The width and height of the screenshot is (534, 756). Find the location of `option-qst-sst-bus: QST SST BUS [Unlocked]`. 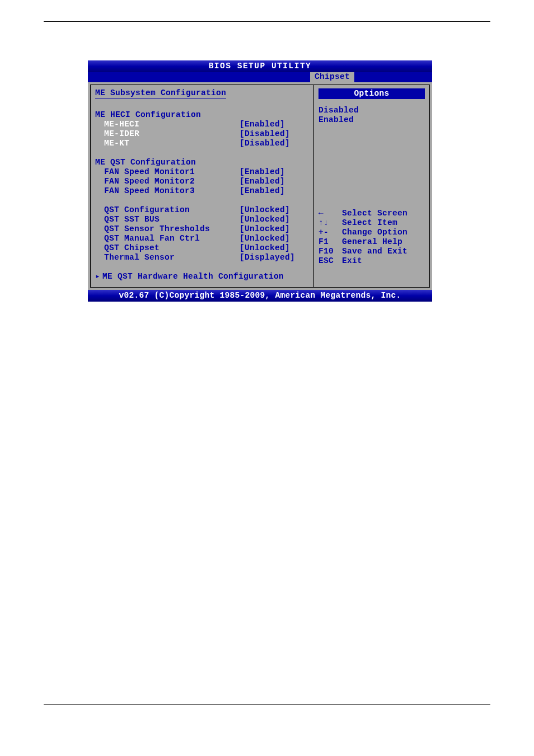

option-qst-sst-bus: QST SST BUS [Unlocked] is located at coordinates (202, 219).